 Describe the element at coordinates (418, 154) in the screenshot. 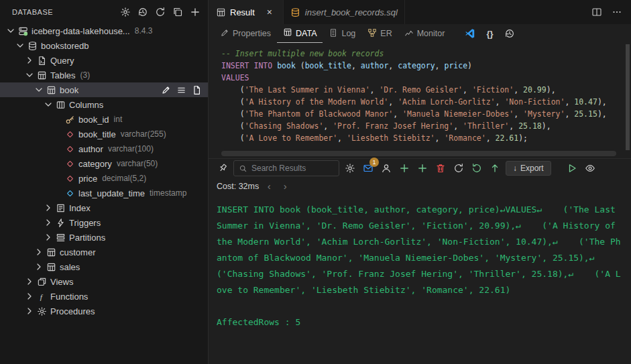

I see `editor-horizontal-scrollbar` at that location.